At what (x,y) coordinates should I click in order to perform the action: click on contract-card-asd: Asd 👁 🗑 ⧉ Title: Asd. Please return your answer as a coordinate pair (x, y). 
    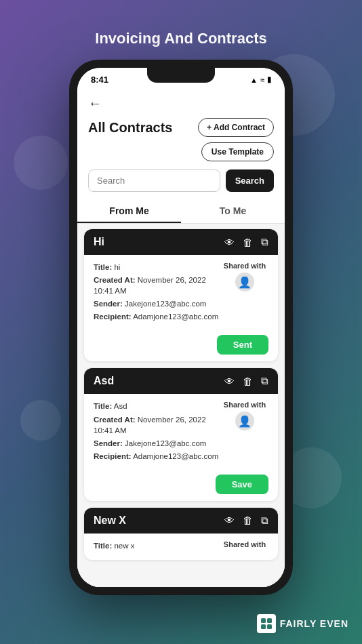
    Looking at the image, I should click on (181, 434).